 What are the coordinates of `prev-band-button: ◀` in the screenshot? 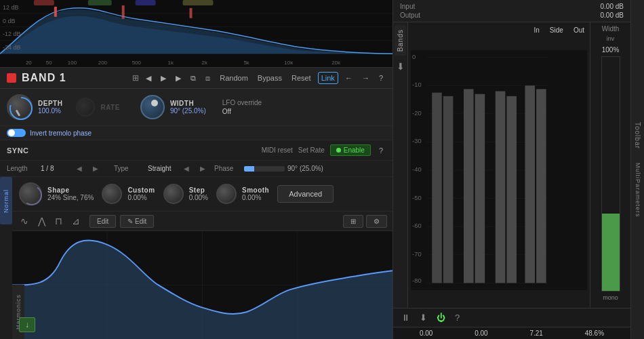 It's located at (148, 79).